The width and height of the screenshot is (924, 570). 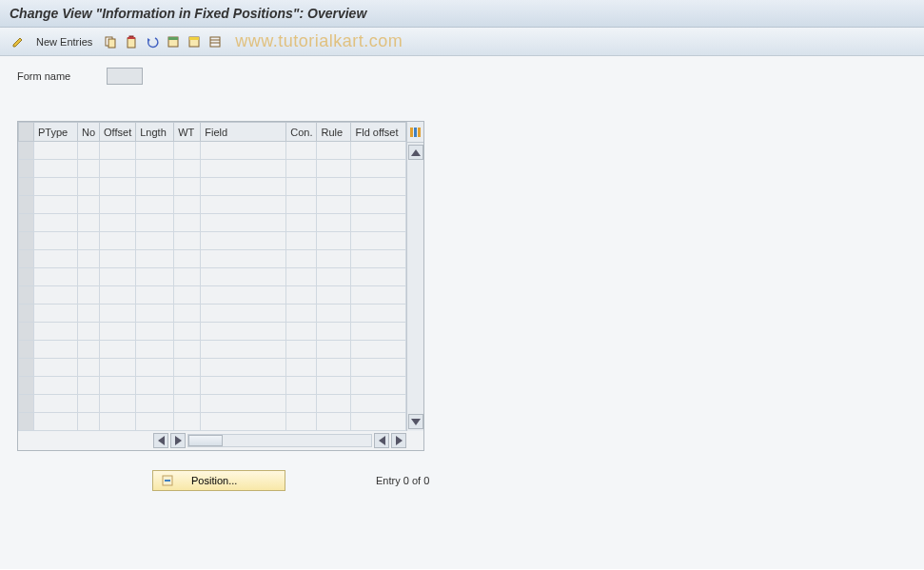 I want to click on form-name-input, so click(x=125, y=76).